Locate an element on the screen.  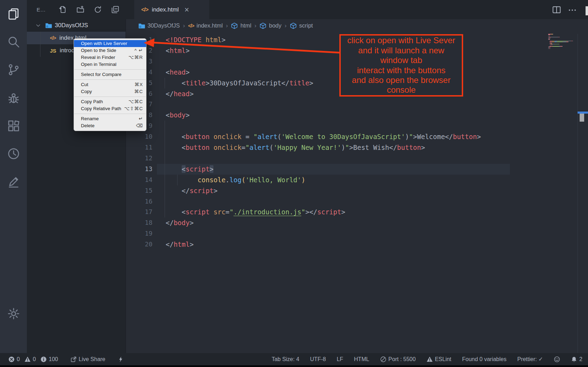
code-line-7: 7 is located at coordinates (352, 105).